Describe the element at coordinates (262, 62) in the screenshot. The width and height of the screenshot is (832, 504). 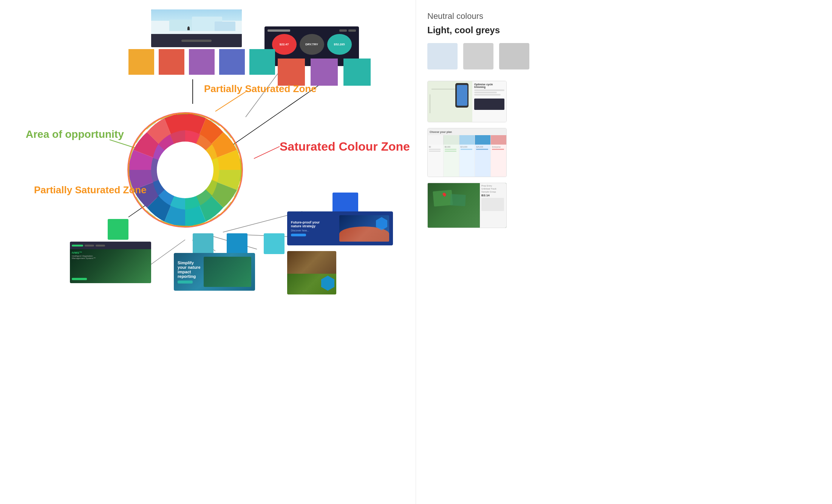
I see `swatch-teal` at that location.